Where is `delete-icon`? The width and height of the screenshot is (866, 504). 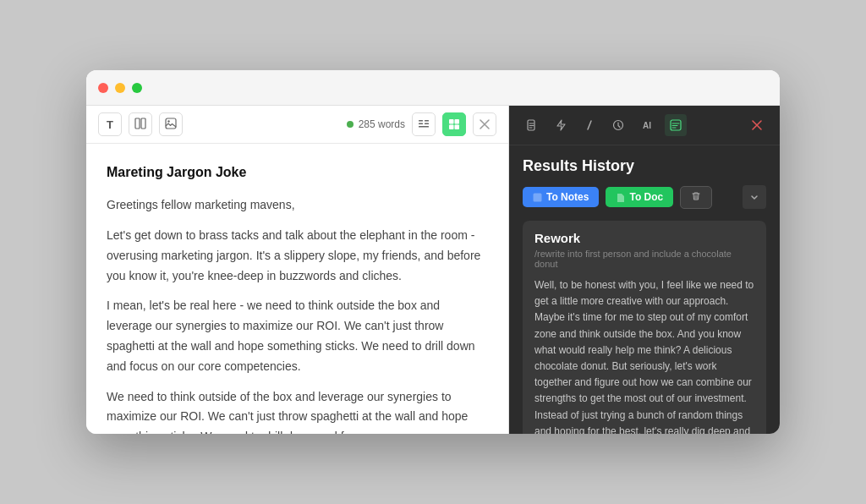 delete-icon is located at coordinates (696, 198).